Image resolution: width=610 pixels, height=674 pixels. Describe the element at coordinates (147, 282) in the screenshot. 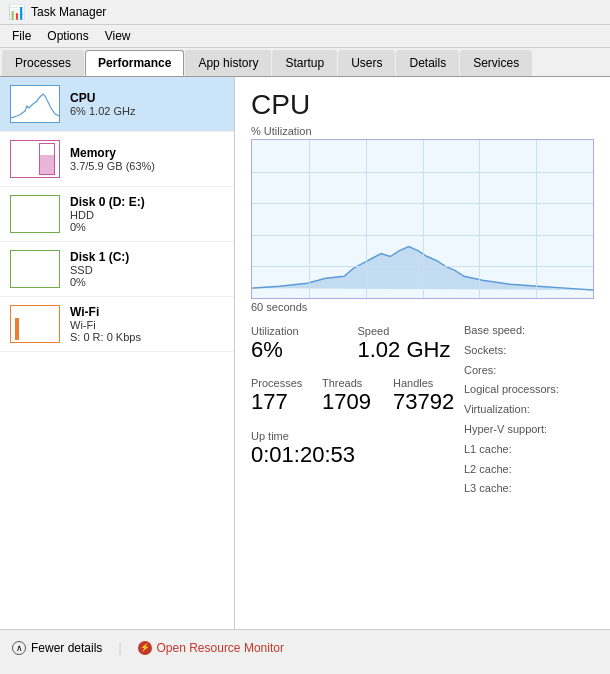

I see `disk1-pct: 0%` at that location.